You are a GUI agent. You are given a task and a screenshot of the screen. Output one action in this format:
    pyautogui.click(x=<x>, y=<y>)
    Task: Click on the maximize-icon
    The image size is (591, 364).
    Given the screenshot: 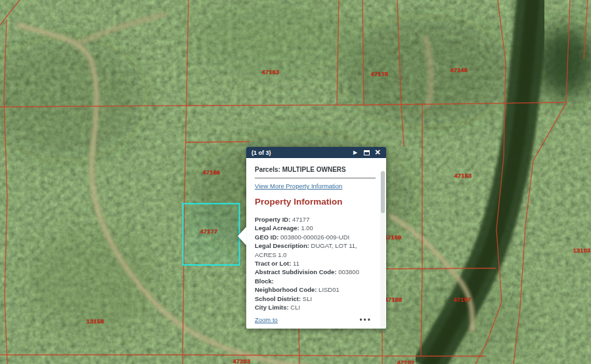 What is the action you would take?
    pyautogui.click(x=366, y=153)
    